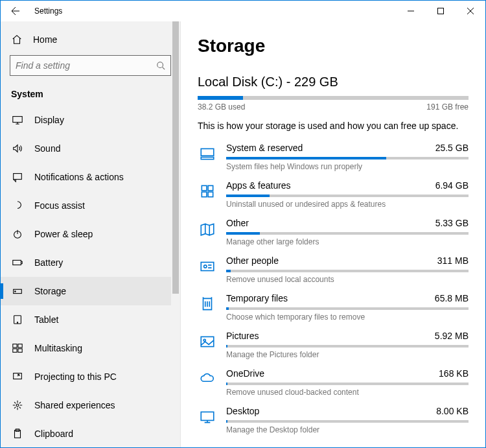 This screenshot has width=486, height=448. What do you see at coordinates (176, 235) in the screenshot?
I see `sidebar-scrollbar` at bounding box center [176, 235].